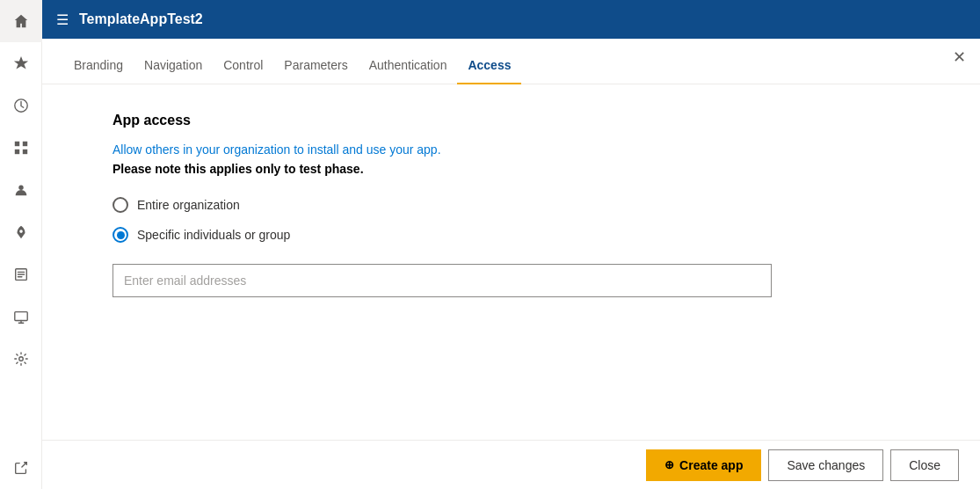  I want to click on radio-specific-individuals-indicator, so click(120, 235).